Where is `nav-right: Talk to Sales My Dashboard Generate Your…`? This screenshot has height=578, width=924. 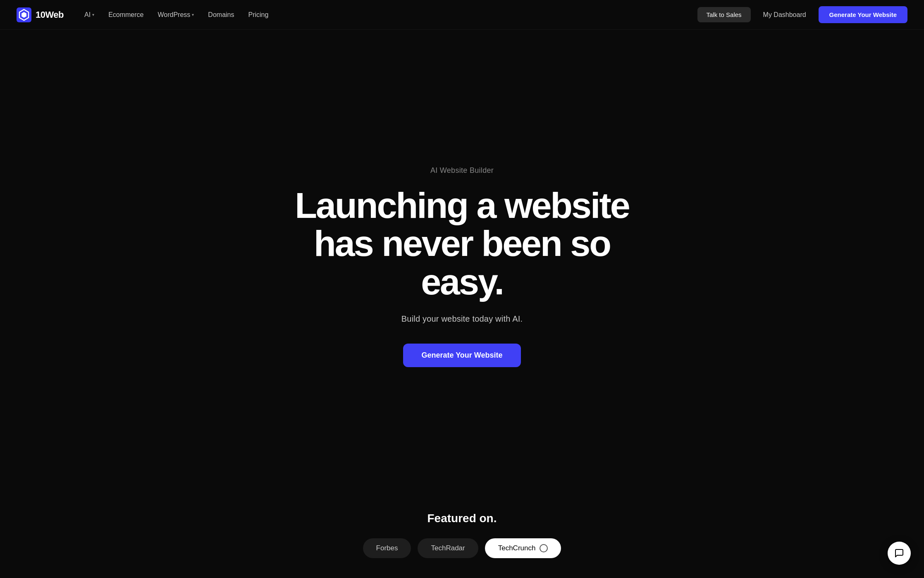 nav-right: Talk to Sales My Dashboard Generate Your… is located at coordinates (802, 15).